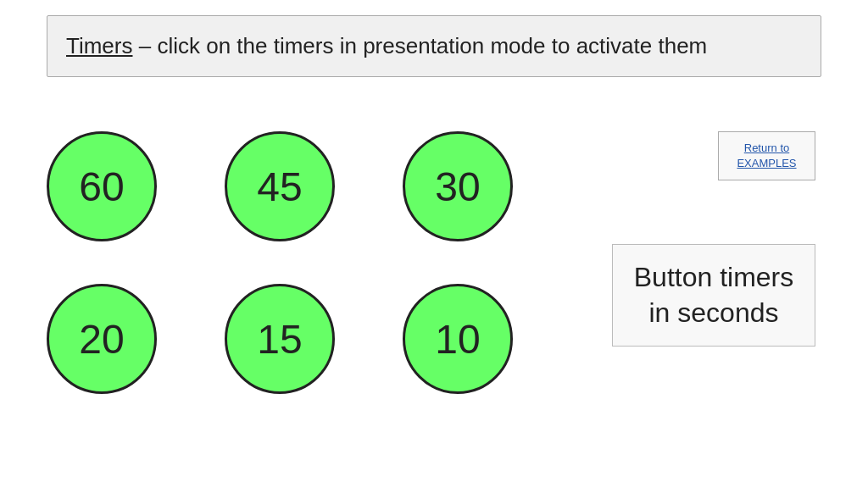  What do you see at coordinates (434, 46) in the screenshot?
I see `header-text: Timers – click on the timers in presenta…` at bounding box center [434, 46].